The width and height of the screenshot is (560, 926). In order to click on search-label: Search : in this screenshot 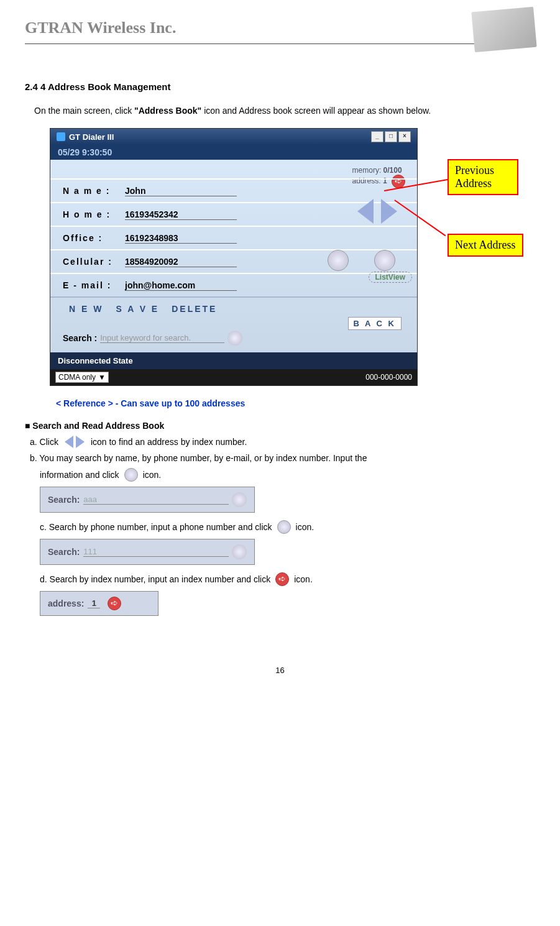, I will do `click(80, 338)`.